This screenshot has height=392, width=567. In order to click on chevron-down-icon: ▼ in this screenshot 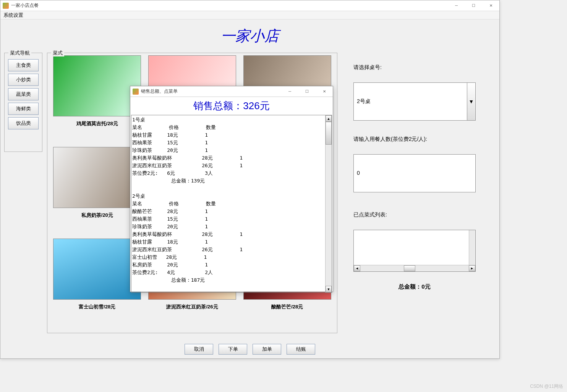, I will do `click(471, 102)`.